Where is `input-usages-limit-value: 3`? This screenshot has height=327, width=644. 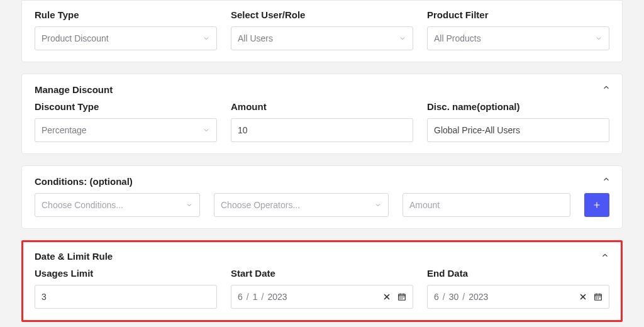
input-usages-limit-value: 3 is located at coordinates (44, 297).